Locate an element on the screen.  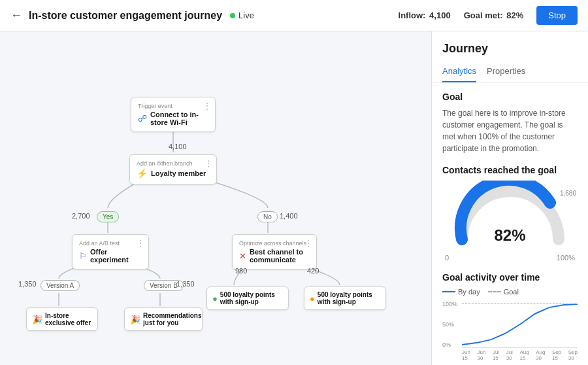
channel-count1: 980 is located at coordinates (241, 271).